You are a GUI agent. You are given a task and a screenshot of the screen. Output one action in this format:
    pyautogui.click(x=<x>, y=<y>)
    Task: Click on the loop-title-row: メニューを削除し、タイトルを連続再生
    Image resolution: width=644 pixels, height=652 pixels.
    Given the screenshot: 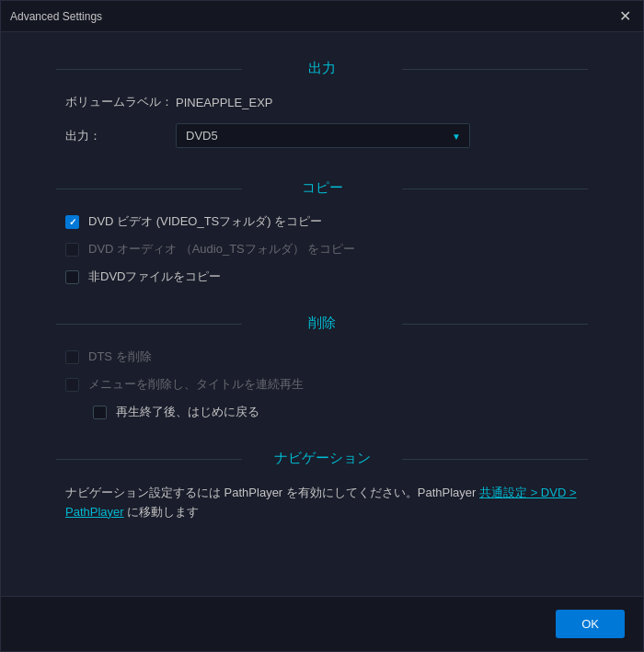 What is the action you would take?
    pyautogui.click(x=322, y=384)
    